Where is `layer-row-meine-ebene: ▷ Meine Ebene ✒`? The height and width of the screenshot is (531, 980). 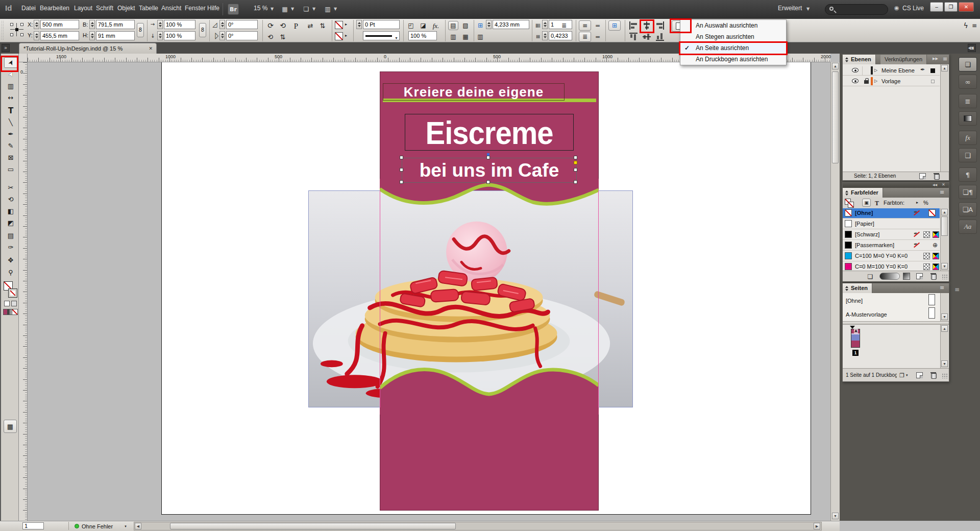 layer-row-meine-ebene: ▷ Meine Ebene ✒ is located at coordinates (891, 70).